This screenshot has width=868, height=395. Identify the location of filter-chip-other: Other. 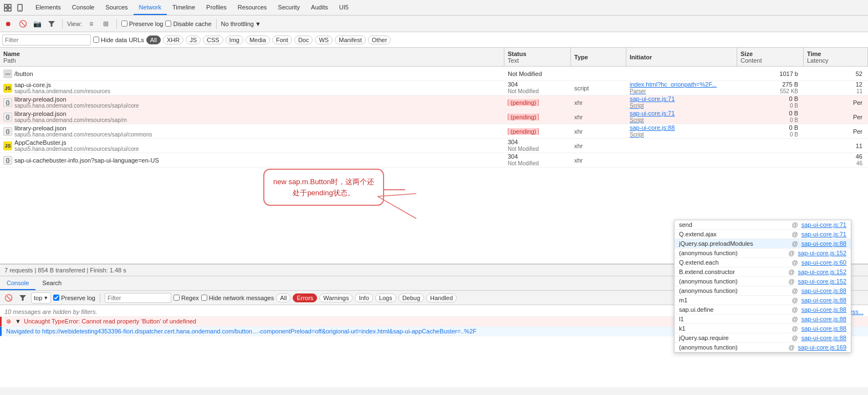
(380, 40).